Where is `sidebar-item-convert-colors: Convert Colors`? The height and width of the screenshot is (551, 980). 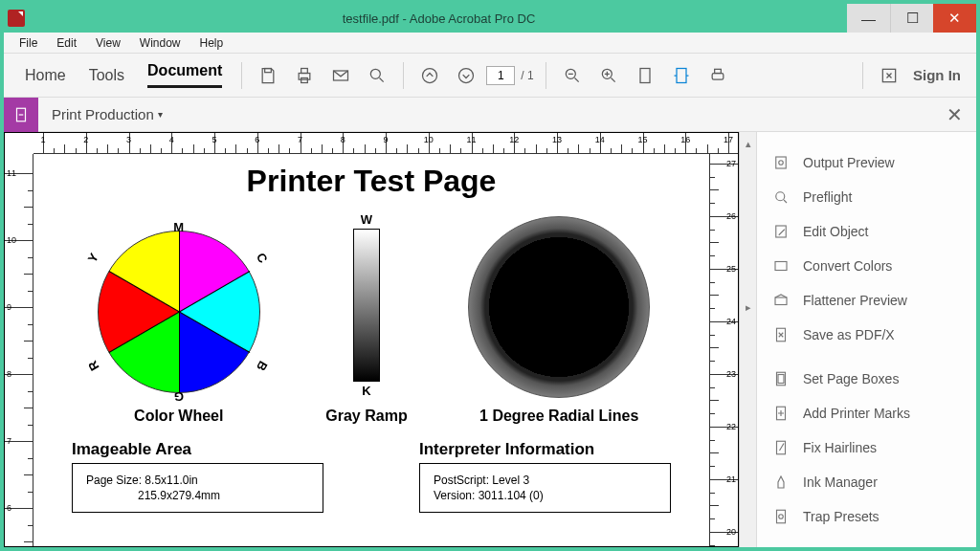 sidebar-item-convert-colors: Convert Colors is located at coordinates (867, 266).